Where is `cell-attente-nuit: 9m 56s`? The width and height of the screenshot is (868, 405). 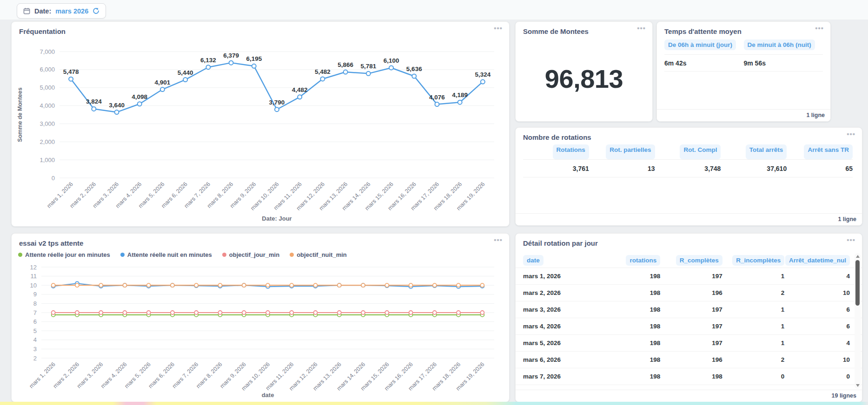
cell-attente-nuit: 9m 56s is located at coordinates (784, 63).